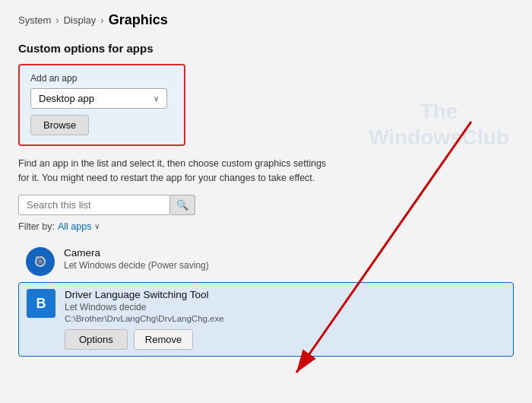 The height and width of the screenshot is (403, 532). What do you see at coordinates (35, 20) in the screenshot?
I see `breadcrumb-system: System` at bounding box center [35, 20].